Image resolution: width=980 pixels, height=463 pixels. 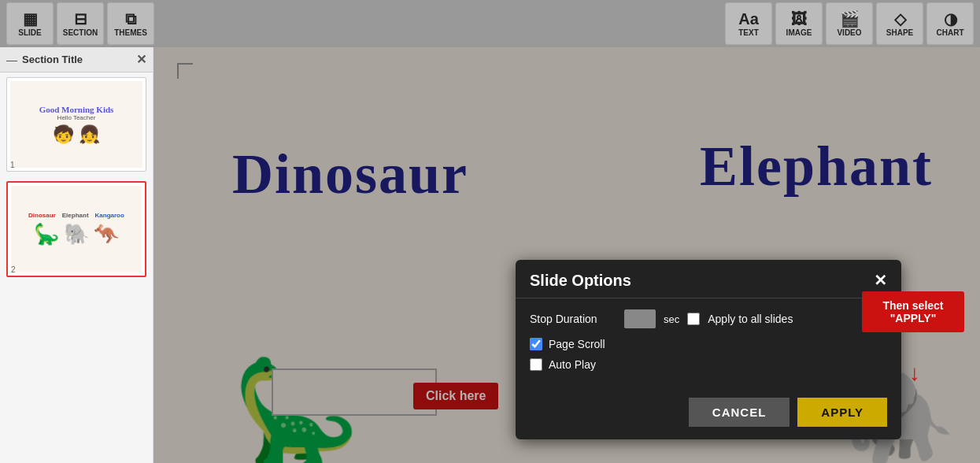 I want to click on slide-2-animals: 🦕 🐘 🦘, so click(x=76, y=235).